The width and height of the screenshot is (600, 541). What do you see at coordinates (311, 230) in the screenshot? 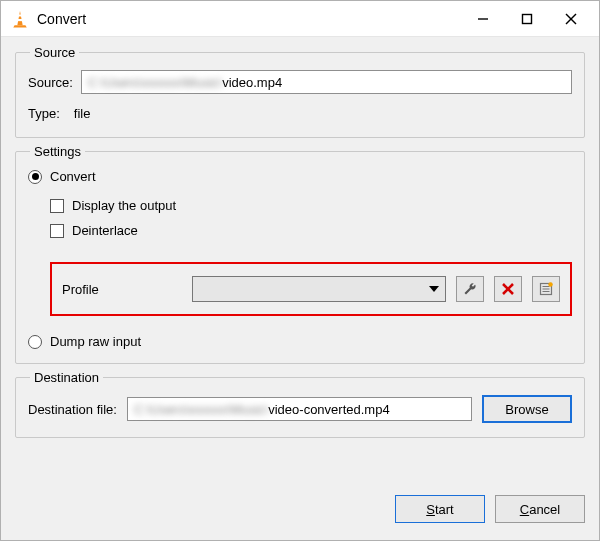
I see `deinterlace-checkbox: Deinterlace` at bounding box center [311, 230].